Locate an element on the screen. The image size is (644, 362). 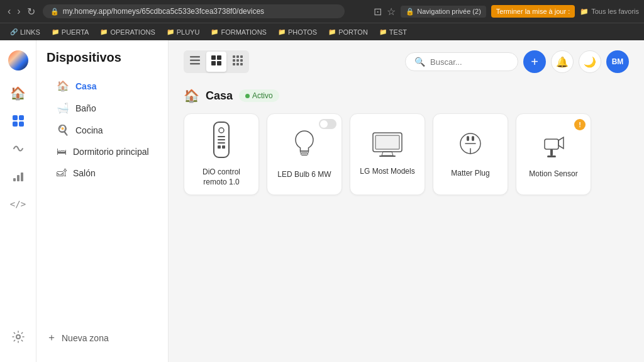
star-button: ☆ is located at coordinates (391, 11).